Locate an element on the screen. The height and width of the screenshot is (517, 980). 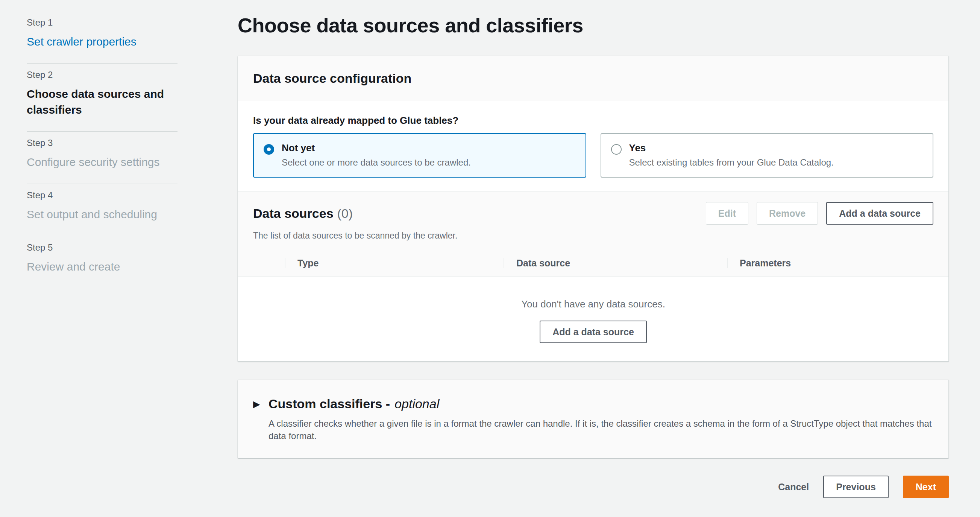
sidebar-item-configure-security: Configure security settings is located at coordinates (102, 162).